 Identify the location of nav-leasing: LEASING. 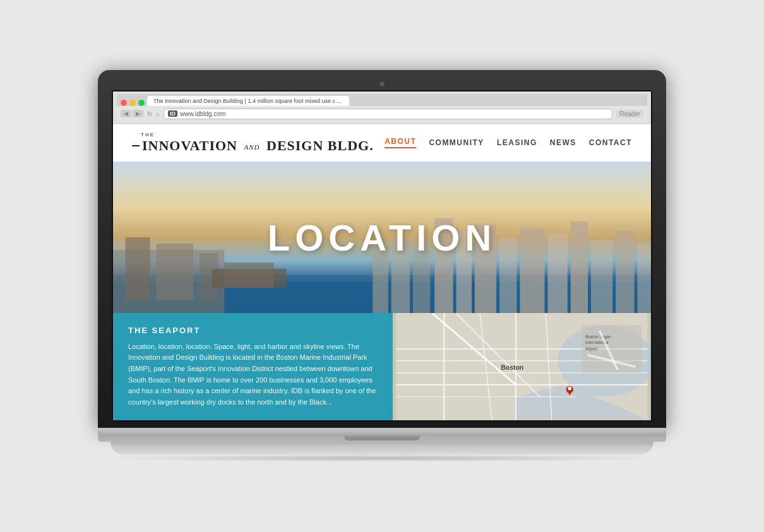
(517, 143).